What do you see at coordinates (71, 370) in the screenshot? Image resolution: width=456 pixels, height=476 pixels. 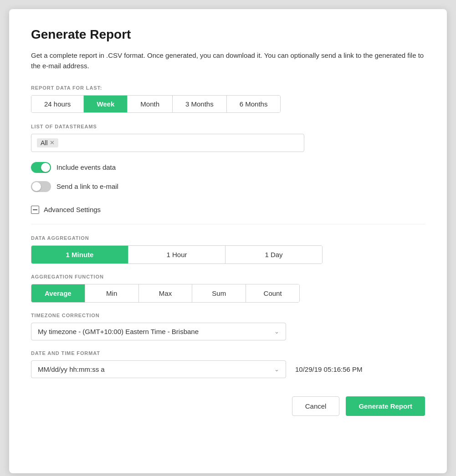 I see `date-format-value: MM/dd/yy hh:mm:ss a` at bounding box center [71, 370].